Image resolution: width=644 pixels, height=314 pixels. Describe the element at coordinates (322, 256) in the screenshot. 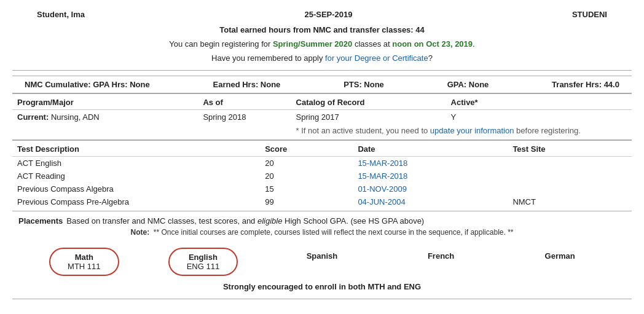

I see `placement-label: Spanish` at that location.